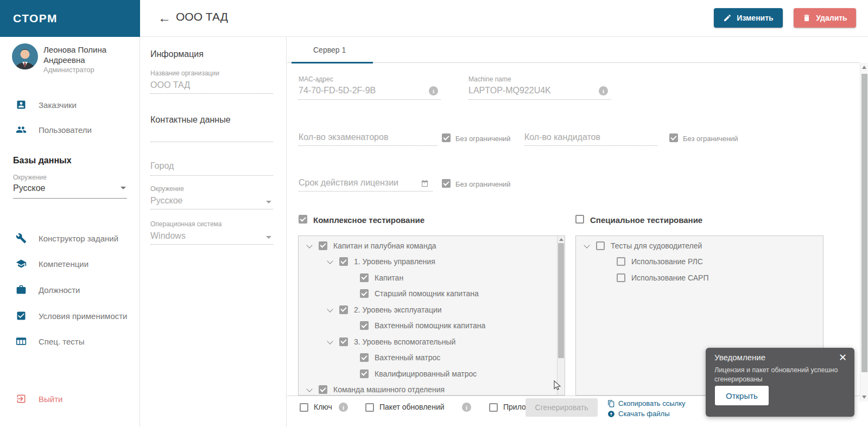 This screenshot has width=868, height=427. What do you see at coordinates (50, 399) in the screenshot?
I see `logout-label: Выйти` at bounding box center [50, 399].